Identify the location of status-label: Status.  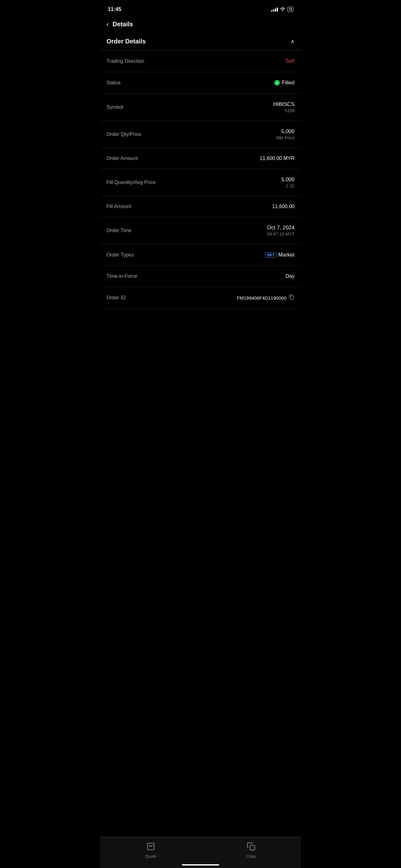
(113, 83).